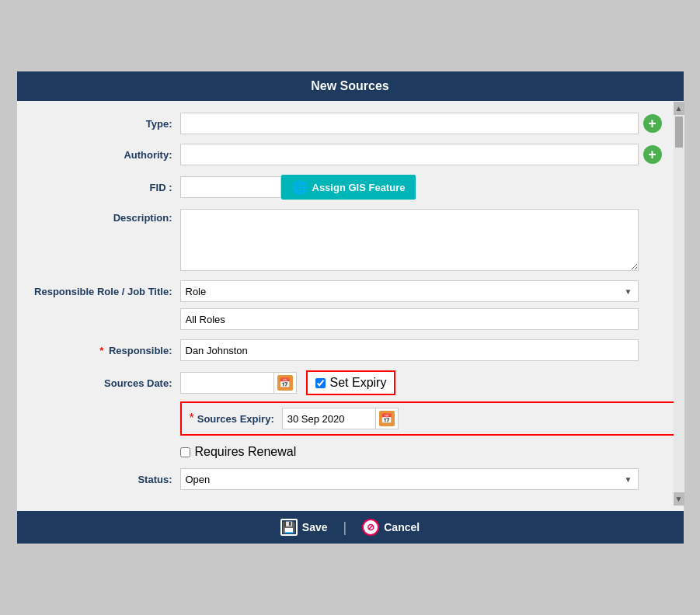 This screenshot has width=700, height=615. I want to click on assign-gis-label: Assign GIS Feature, so click(359, 188).